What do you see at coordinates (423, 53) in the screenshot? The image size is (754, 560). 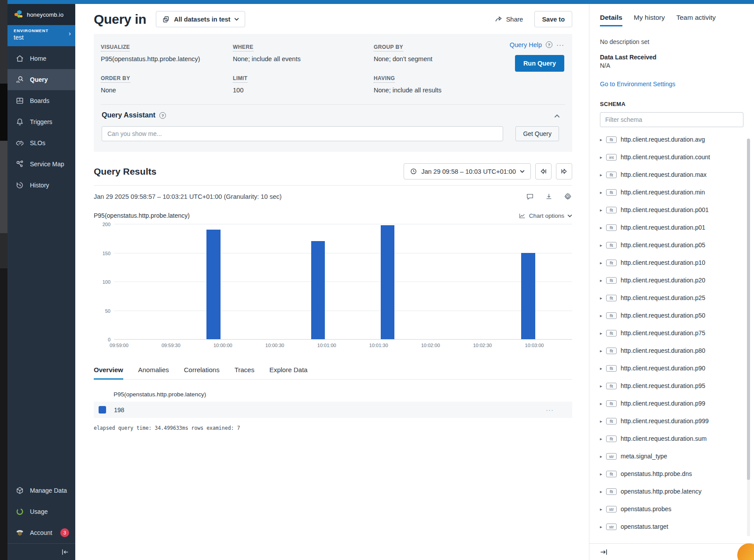 I see `clause-group-by: GROUP BY None; don't segment` at bounding box center [423, 53].